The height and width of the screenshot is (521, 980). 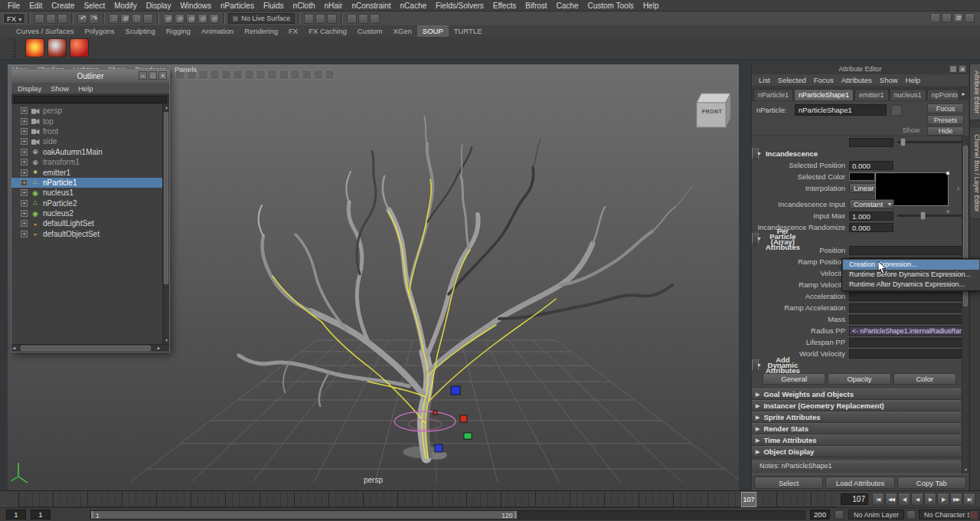 What do you see at coordinates (448, 515) in the screenshot?
I see `range-slider-track: 1 120` at bounding box center [448, 515].